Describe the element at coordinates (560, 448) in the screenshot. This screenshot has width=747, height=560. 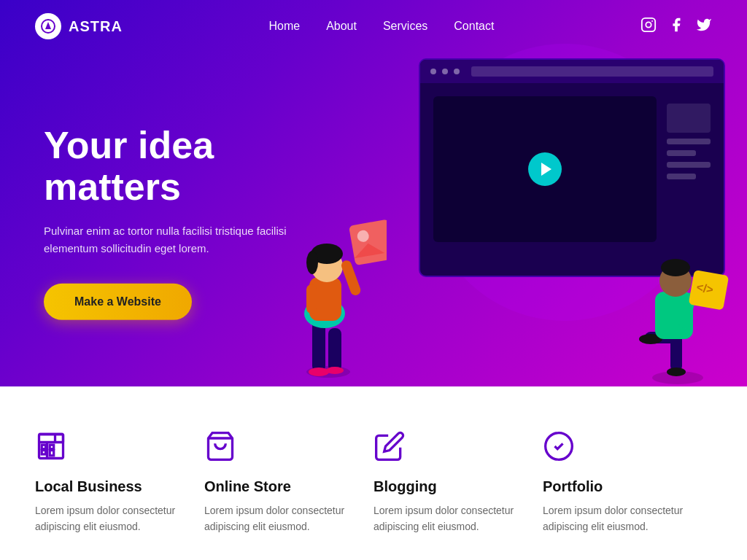
I see `check-circle-icon` at that location.